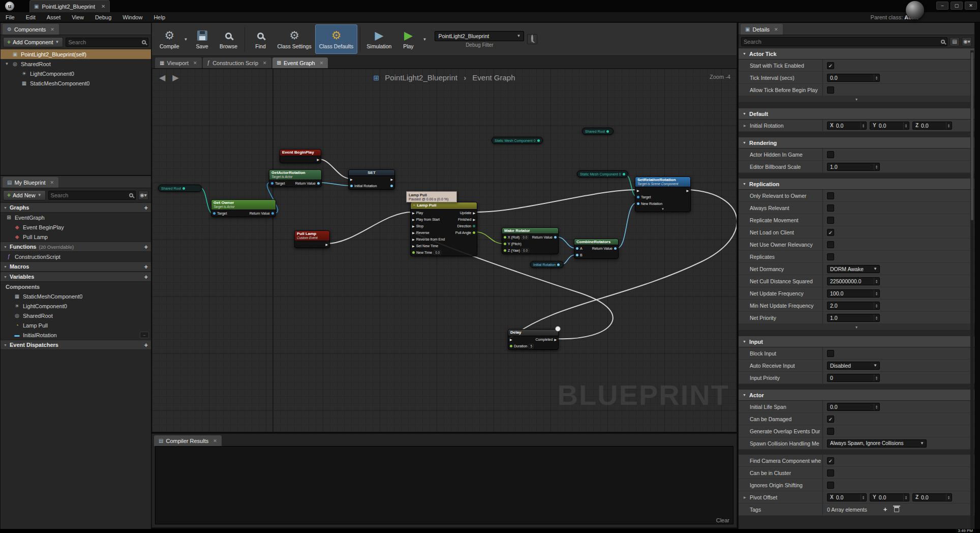 This screenshot has height=533, width=980. I want to click on node-make-rotator: Make RotatorX (Roll)0.0Return ValueY (Pi…, so click(530, 241).